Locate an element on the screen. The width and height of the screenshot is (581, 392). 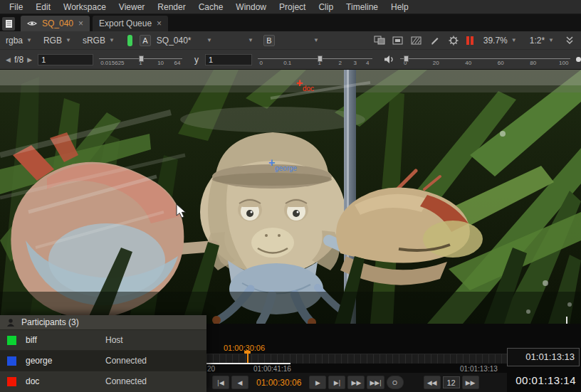
tab-label: Export Queue is located at coordinates (125, 23).